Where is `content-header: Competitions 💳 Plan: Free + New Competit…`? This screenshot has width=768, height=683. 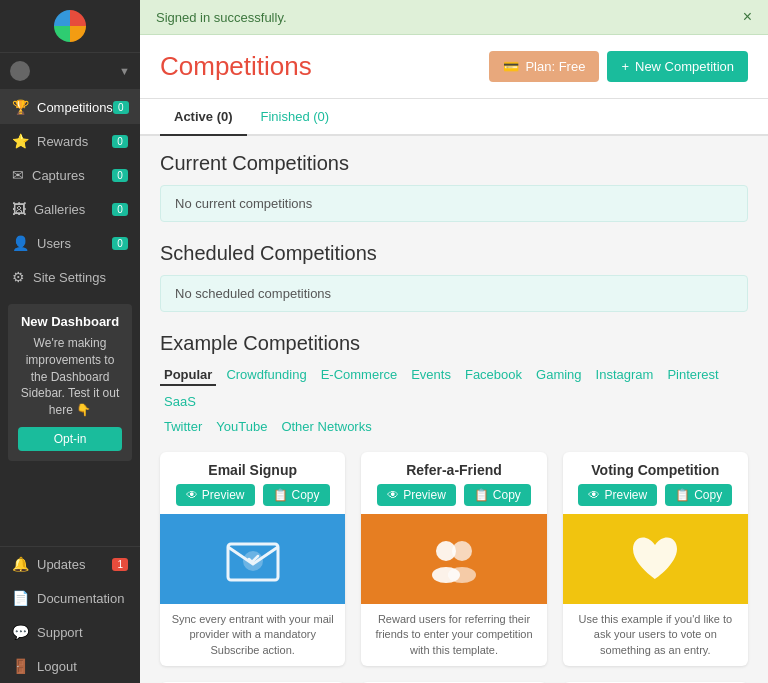
content-header: Competitions 💳 Plan: Free + New Competit… is located at coordinates (454, 67).